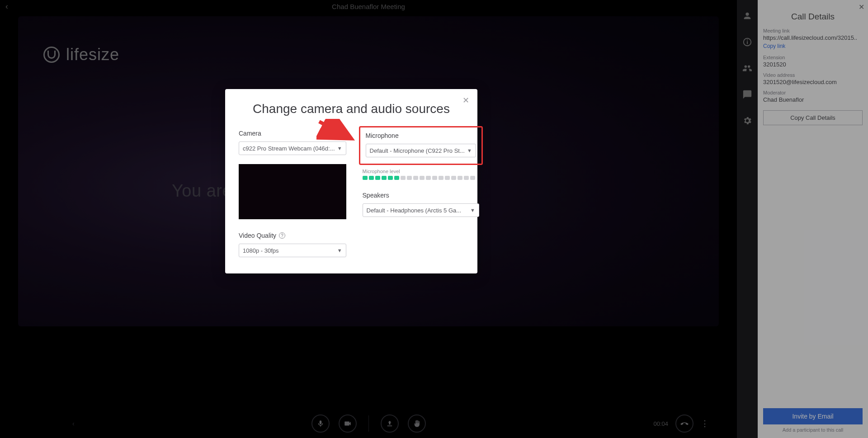 The height and width of the screenshot is (438, 868). What do you see at coordinates (258, 235) in the screenshot?
I see `video-quality-label-text: Video Quality` at bounding box center [258, 235].